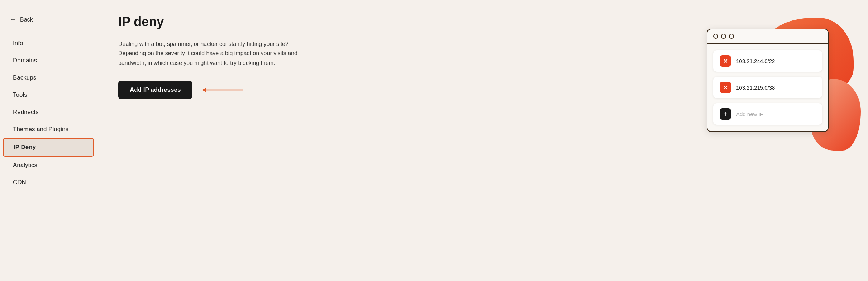  What do you see at coordinates (768, 87) in the screenshot?
I see `browser-content: ✕ 103.21.244.0/22 ✕ 103.21.215.0/38 + Ad…` at bounding box center [768, 87].